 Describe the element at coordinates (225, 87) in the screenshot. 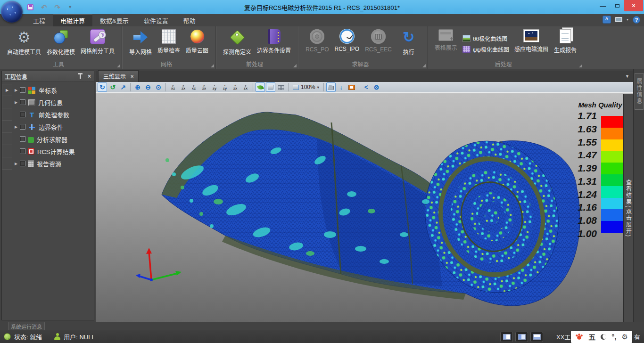

I see `view-bottom-icon: xzy` at that location.